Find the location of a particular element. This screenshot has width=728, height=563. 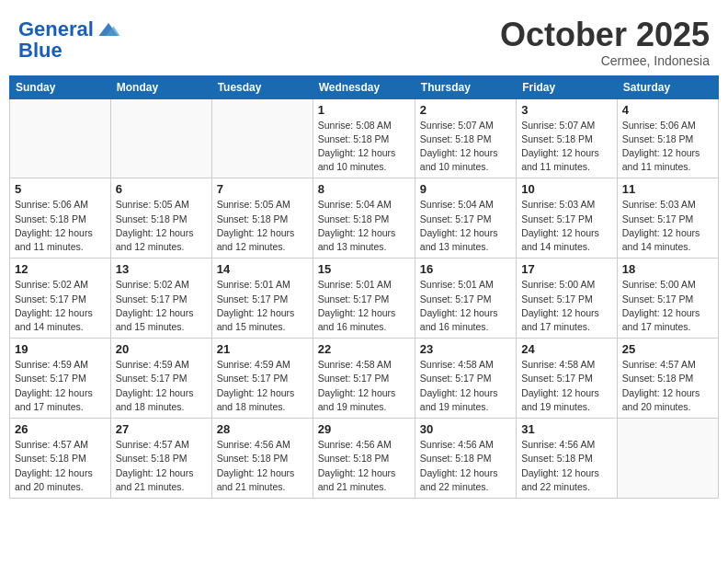

day-number: 27 is located at coordinates (162, 429).